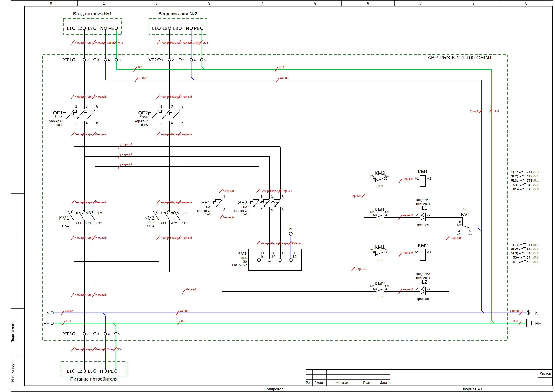 The width and height of the screenshot is (555, 392). What do you see at coordinates (529, 172) in the screenshot?
I see `svg-text: 2T1` at bounding box center [529, 172].